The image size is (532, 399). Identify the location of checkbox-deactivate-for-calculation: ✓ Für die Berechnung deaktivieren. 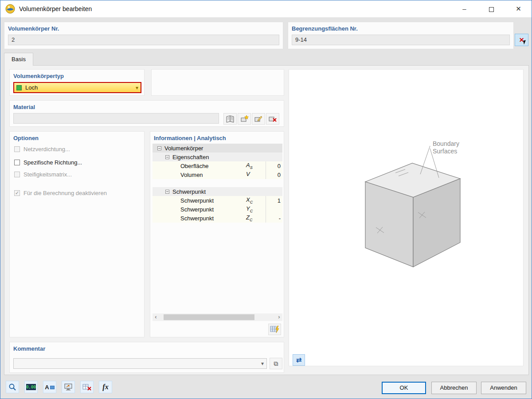
(60, 193).